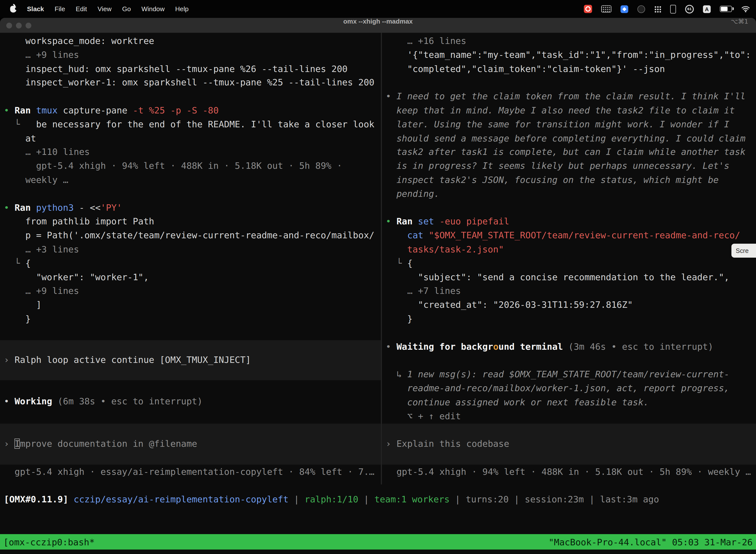  Describe the element at coordinates (378, 25) in the screenshot. I see `window-title-bar: omx --xhigh --madmax ⌥⌘1` at that location.